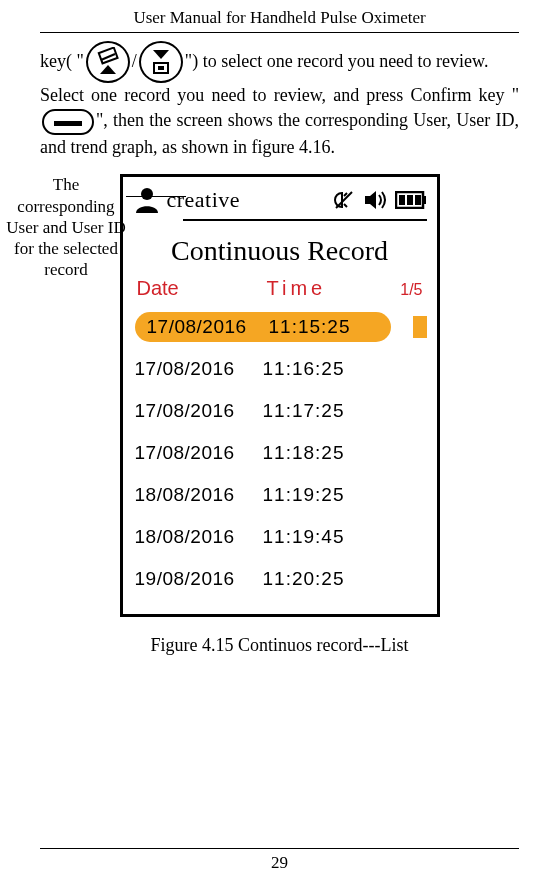  What do you see at coordinates (280, 537) in the screenshot?
I see `list-item: 18/08/2016 11:19:45` at bounding box center [280, 537].